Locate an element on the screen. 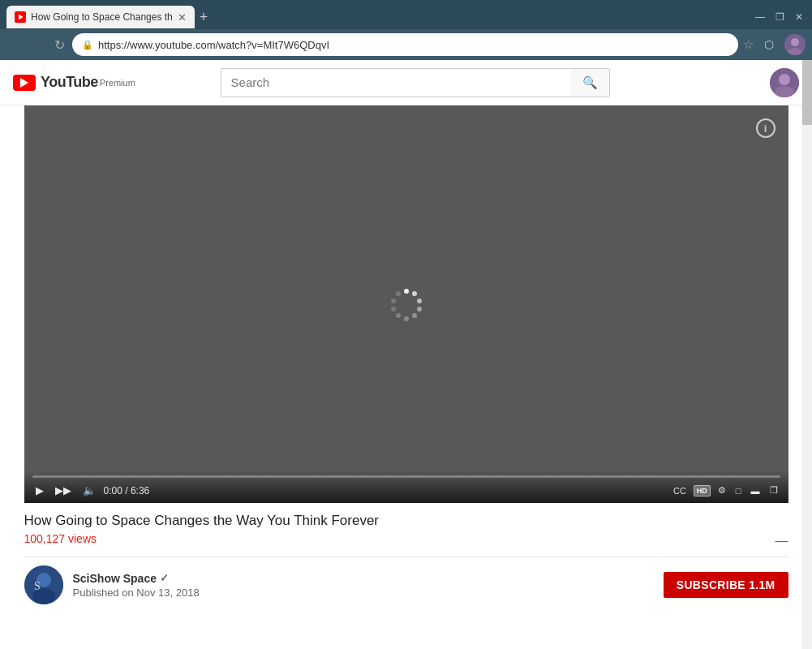 The image size is (812, 649). browser-tab: How Going to Space Changes th ✕ is located at coordinates (101, 17).